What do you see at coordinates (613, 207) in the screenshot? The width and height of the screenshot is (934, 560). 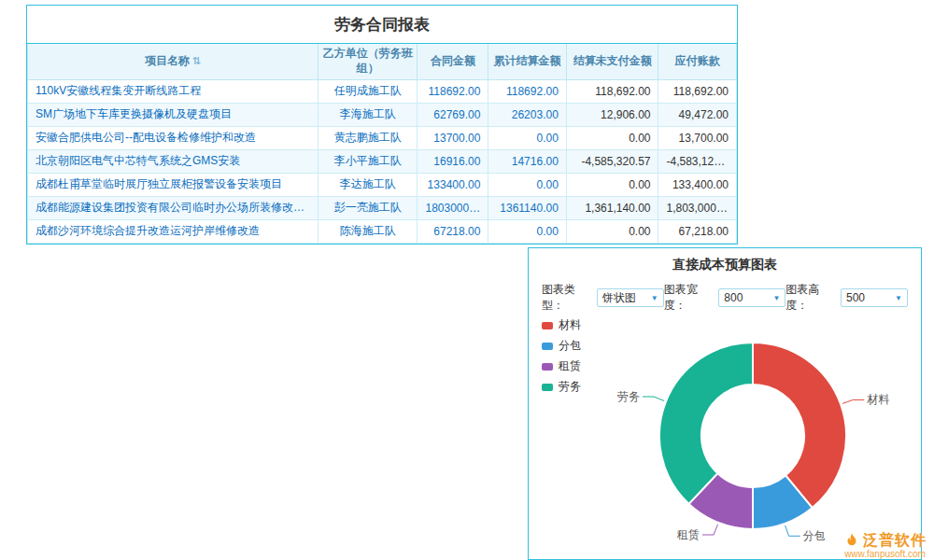 I see `unpaid-amount: 1,361,140.00` at bounding box center [613, 207].